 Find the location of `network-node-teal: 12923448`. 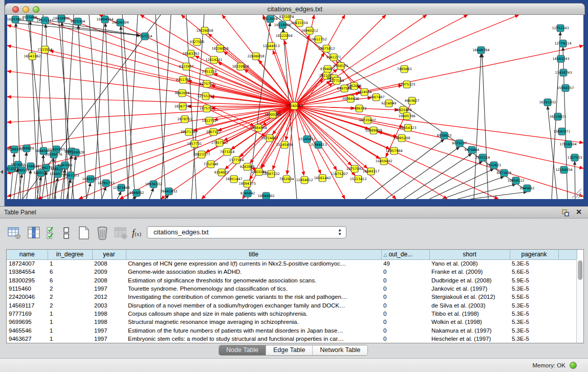

network-node-teal: 12923448 is located at coordinates (121, 188).